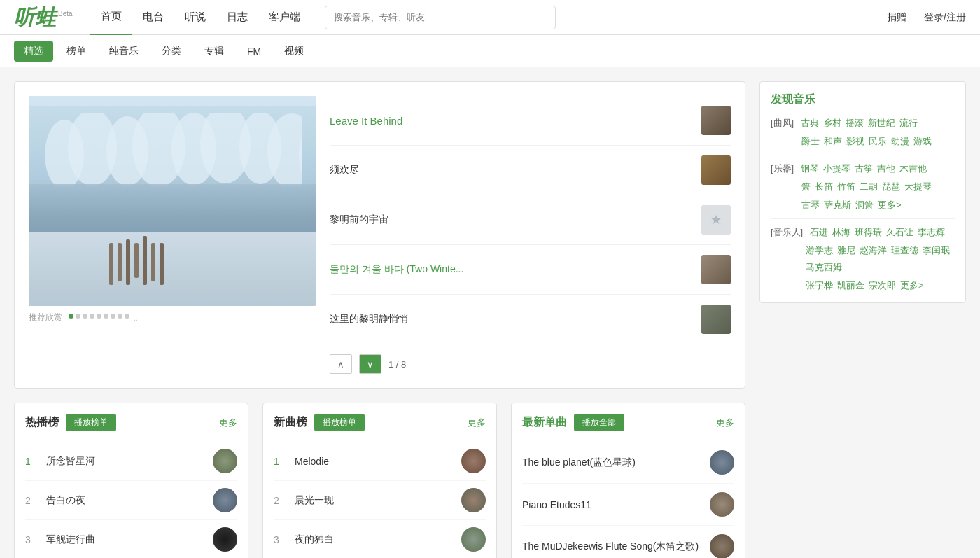  What do you see at coordinates (918, 187) in the screenshot?
I see `inst-cello: 大提琴` at bounding box center [918, 187].